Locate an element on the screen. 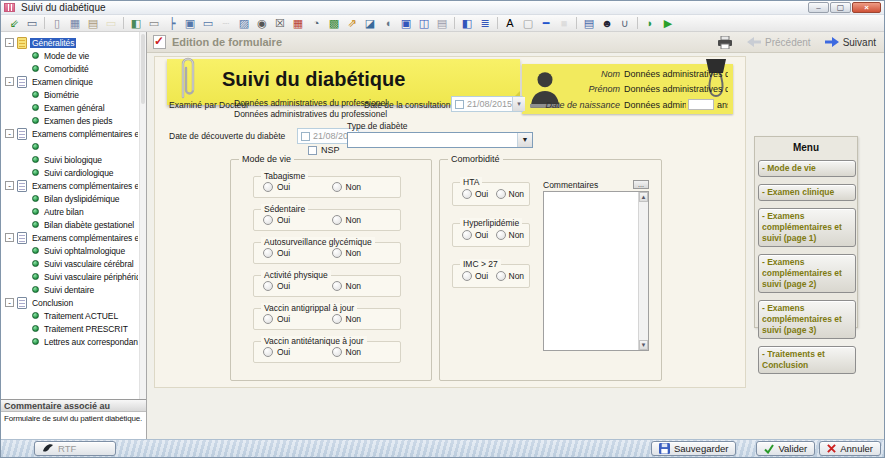  scroll-down-icon: ▼ is located at coordinates (644, 345).